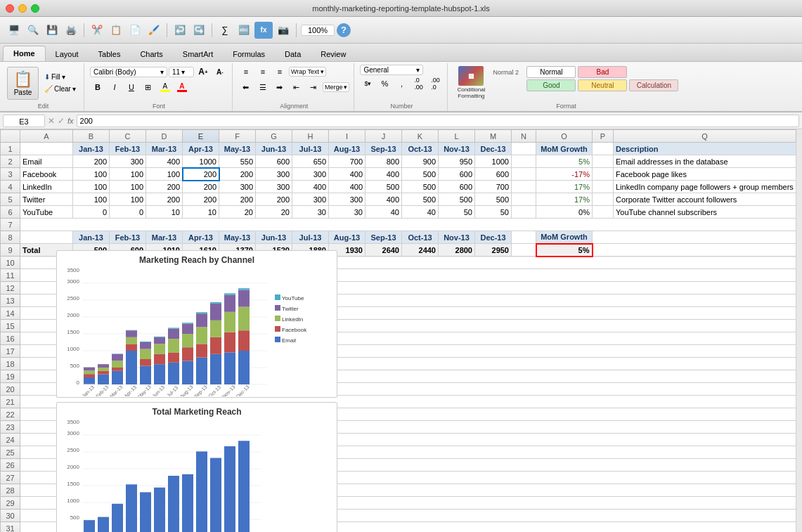 The height and width of the screenshot is (532, 802). What do you see at coordinates (201, 200) in the screenshot?
I see `cell-E5: 200` at bounding box center [201, 200].